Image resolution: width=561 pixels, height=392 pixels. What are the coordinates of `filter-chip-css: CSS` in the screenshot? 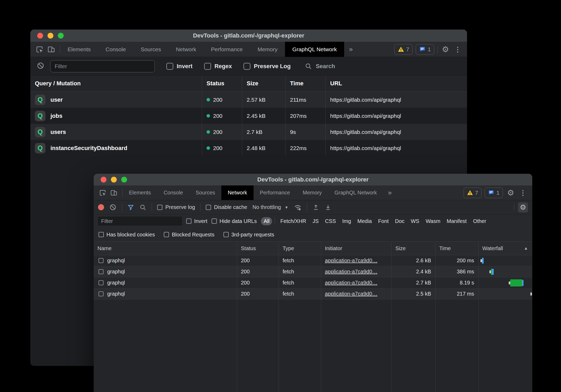 It's located at (331, 221).